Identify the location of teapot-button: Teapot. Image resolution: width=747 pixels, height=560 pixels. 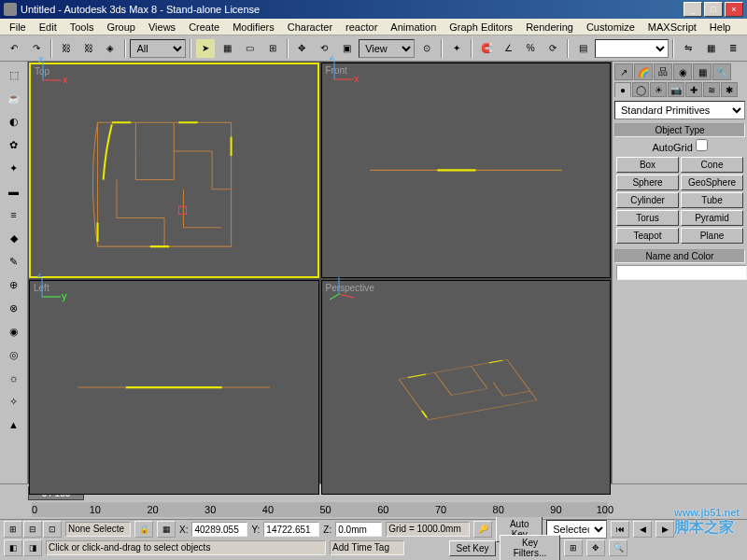
(648, 235).